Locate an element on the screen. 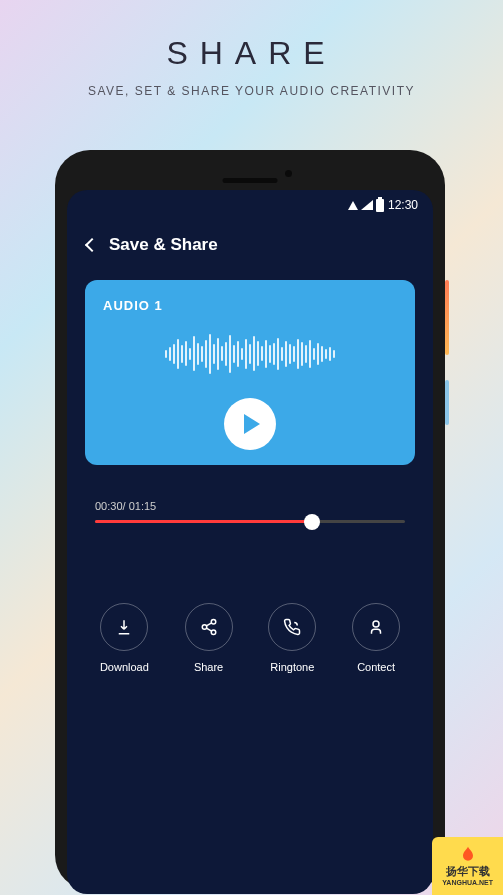 The width and height of the screenshot is (503, 895). progress-section: 00:30/ 01:15 is located at coordinates (250, 512).